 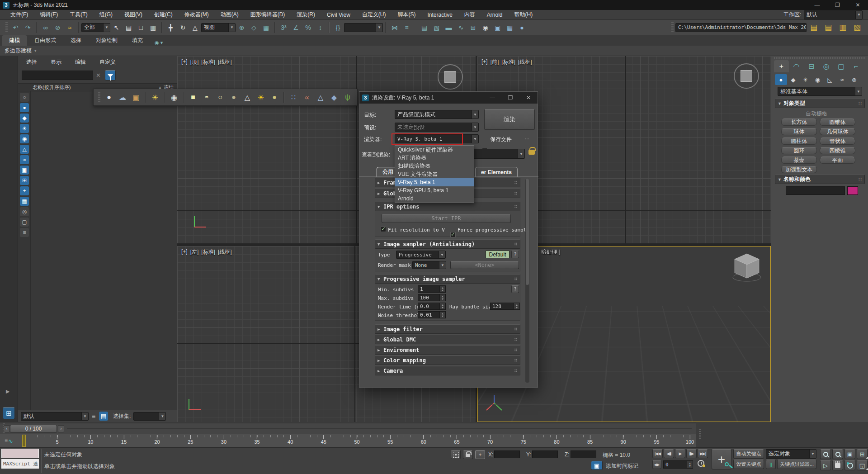 I want to click on next-frame-arrow: ›, so click(x=61, y=429).